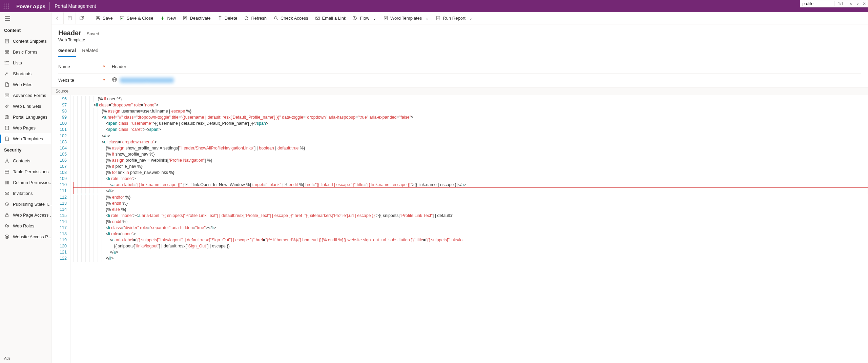 This screenshot has height=363, width=868. What do you see at coordinates (26, 106) in the screenshot?
I see `sidebar-item-web-link-sets: Web Link Sets` at bounding box center [26, 106].